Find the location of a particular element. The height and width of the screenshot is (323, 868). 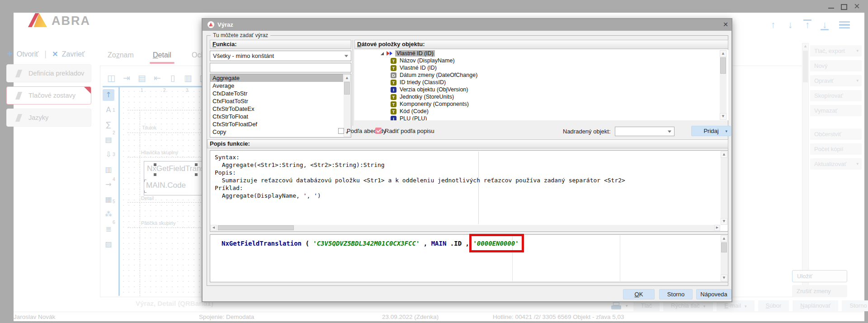

side-action-button: Počet kópií is located at coordinates (836, 149).